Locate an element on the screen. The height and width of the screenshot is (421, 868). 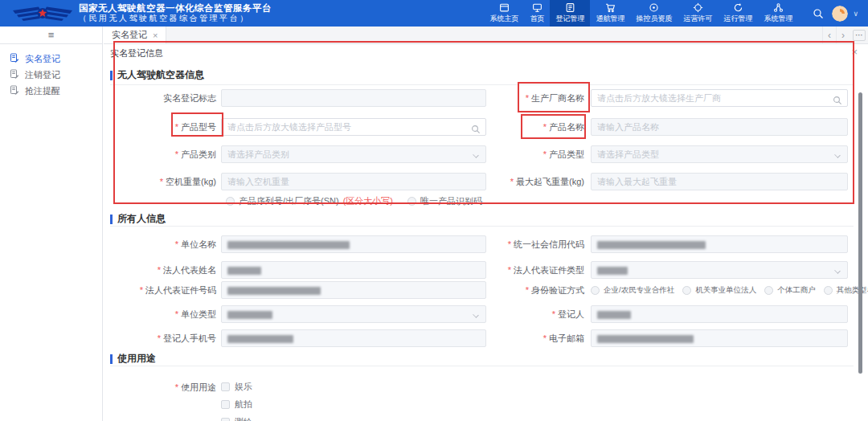
search-icon is located at coordinates (818, 14).